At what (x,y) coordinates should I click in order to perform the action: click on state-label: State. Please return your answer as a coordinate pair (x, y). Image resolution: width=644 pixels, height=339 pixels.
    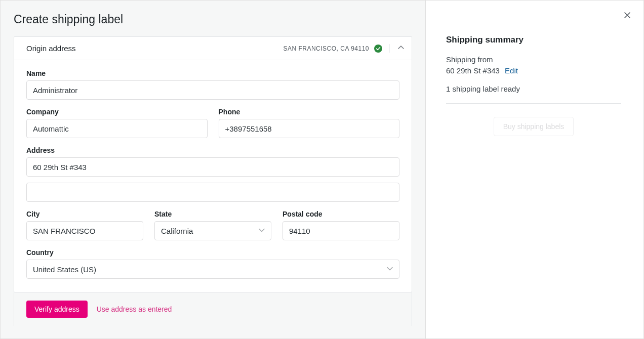
    Looking at the image, I should click on (213, 214).